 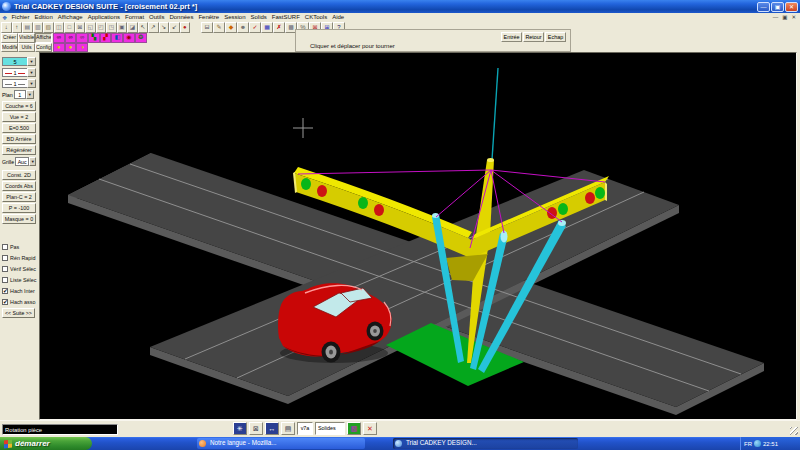 I want to click on suite-button: << Suite >>, so click(x=18, y=313).